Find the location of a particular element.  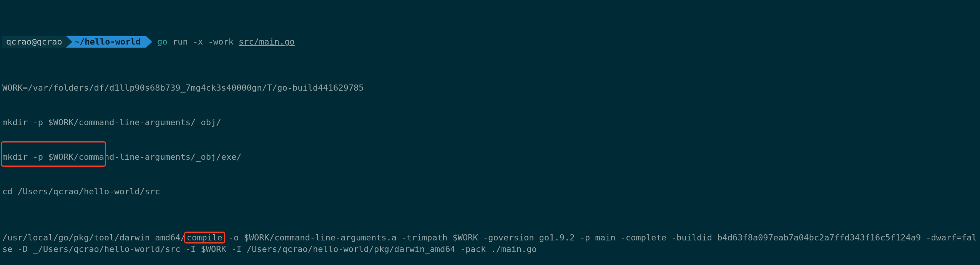

prompt-path-text: ~/hello-world is located at coordinates (108, 41).